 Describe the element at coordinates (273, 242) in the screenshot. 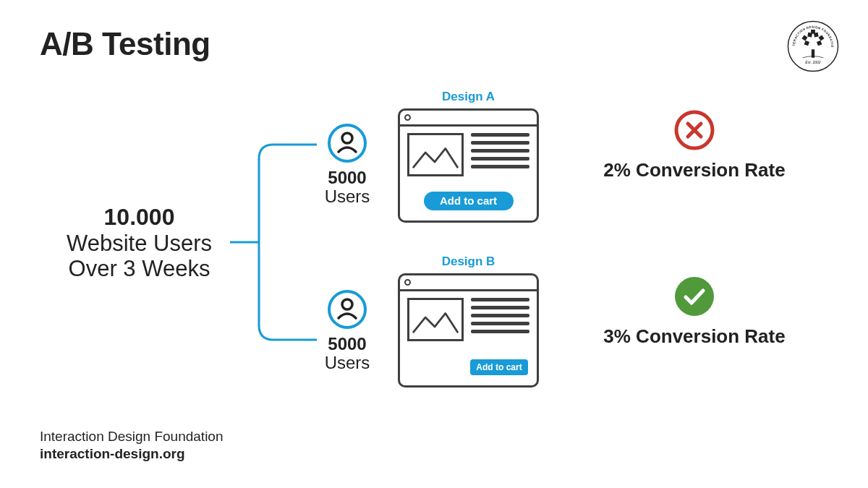

I see `split-connector` at that location.